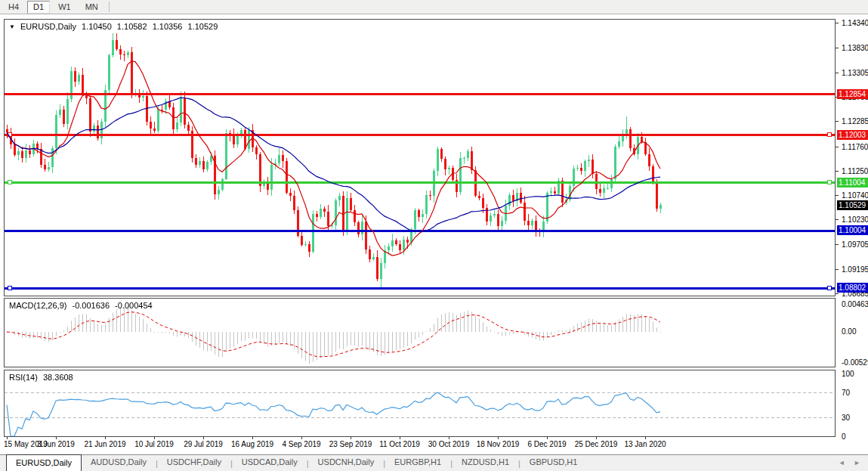  Describe the element at coordinates (134, 305) in the screenshot. I see `macd-value-signal: -0.000454` at that location.